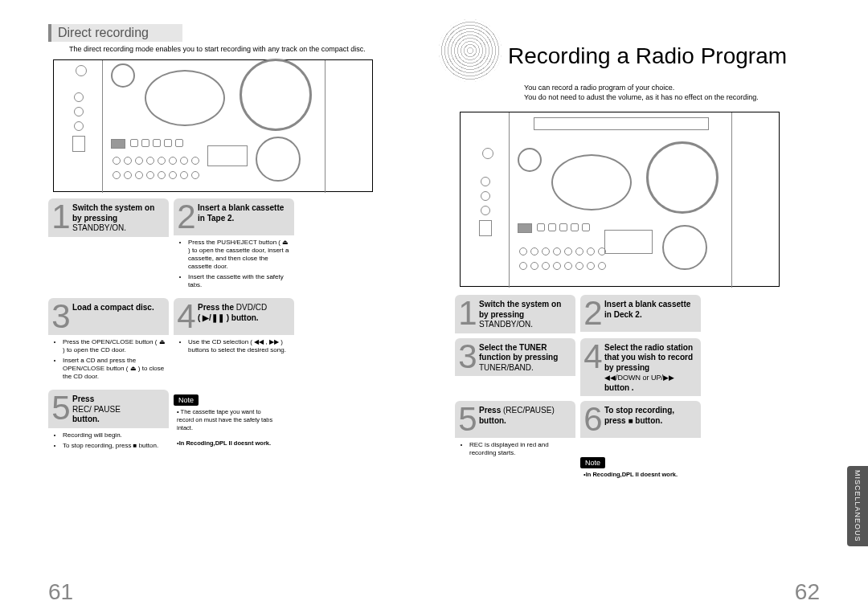  Describe the element at coordinates (515, 368) in the screenshot. I see `step-3: 3 Select the TUNER function by pressing …` at that location.